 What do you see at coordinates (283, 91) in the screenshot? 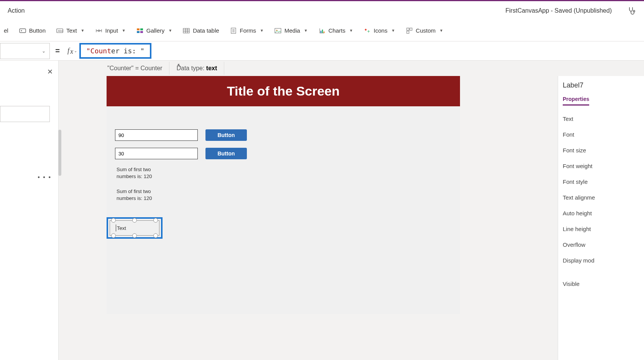
I see `screen-title-label: Title of the Screen` at bounding box center [283, 91].